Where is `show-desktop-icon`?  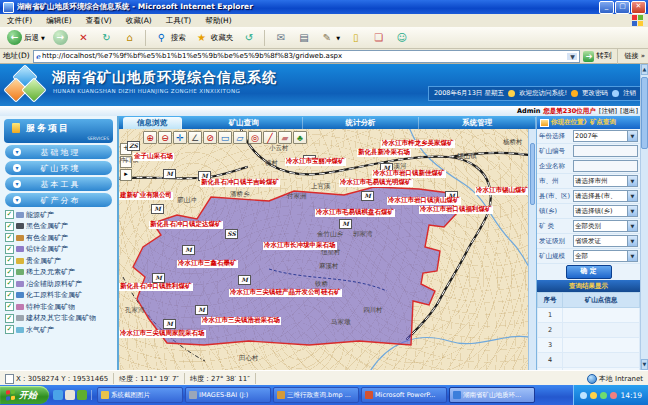
show-desktop-icon is located at coordinates (70, 395).